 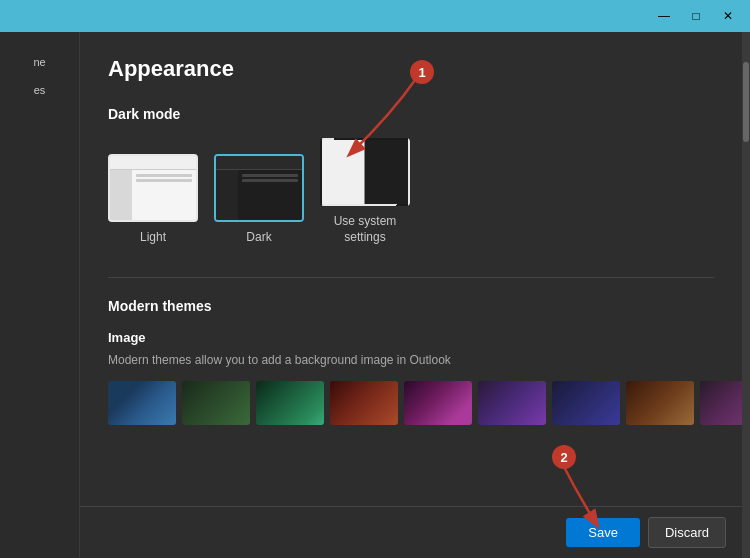 What do you see at coordinates (153, 200) in the screenshot?
I see `mode-option-light: Light` at bounding box center [153, 200].